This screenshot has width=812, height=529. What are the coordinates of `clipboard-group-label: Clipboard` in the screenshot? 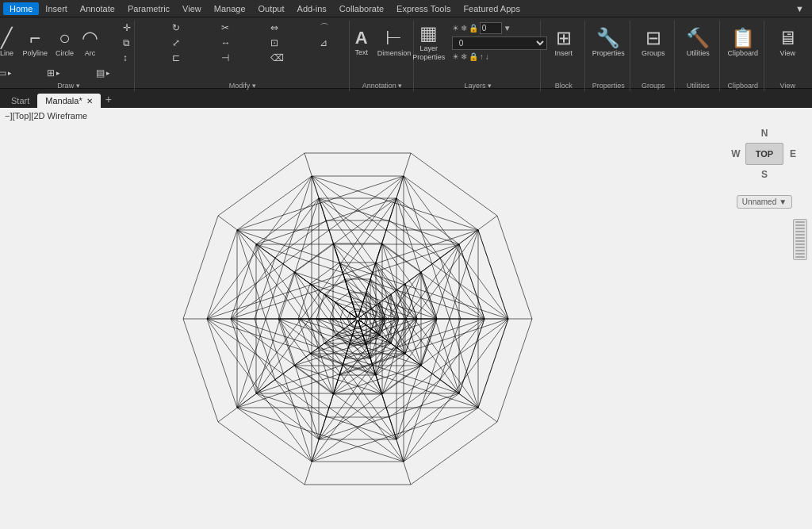 It's located at (743, 86).